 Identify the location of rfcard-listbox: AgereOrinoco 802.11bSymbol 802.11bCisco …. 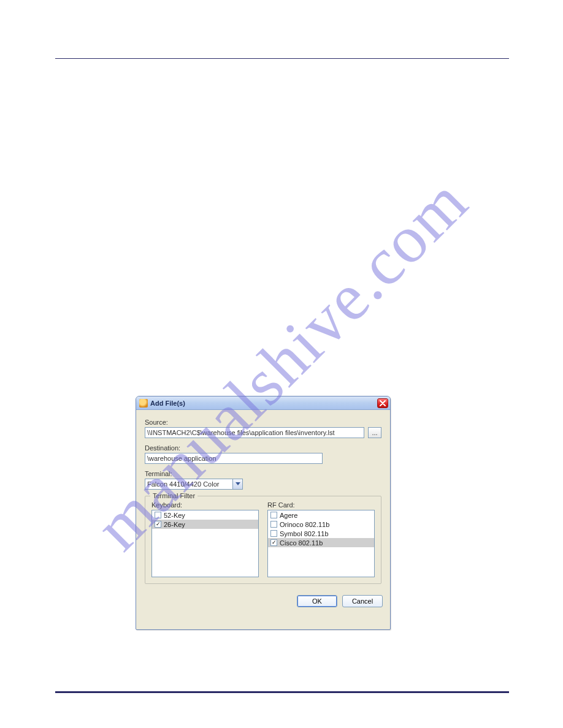
(321, 544).